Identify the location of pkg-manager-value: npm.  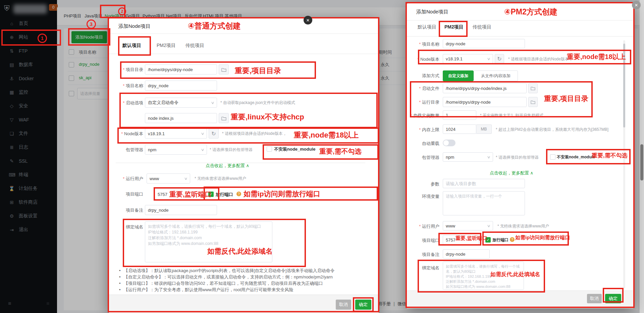
(450, 157).